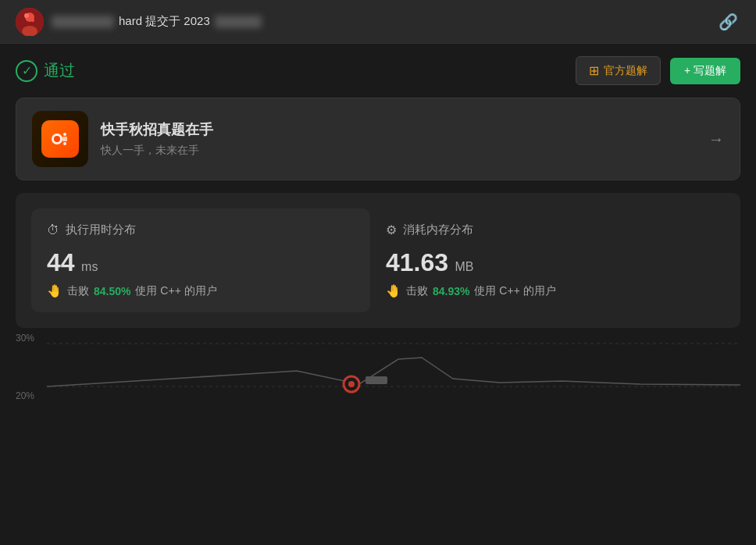  Describe the element at coordinates (112, 291) in the screenshot. I see `runtime-beat-pct: 84.50%` at that location.